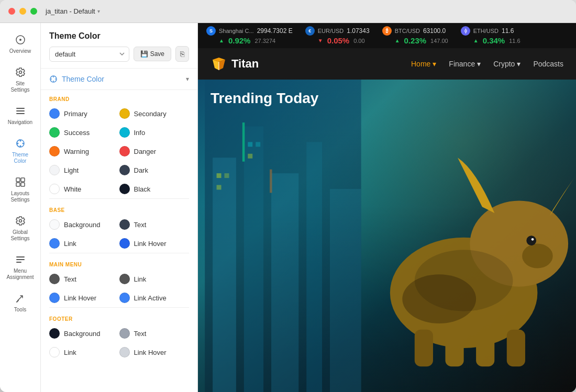  I want to click on theme-color-section-title: Theme Color, so click(83, 79).